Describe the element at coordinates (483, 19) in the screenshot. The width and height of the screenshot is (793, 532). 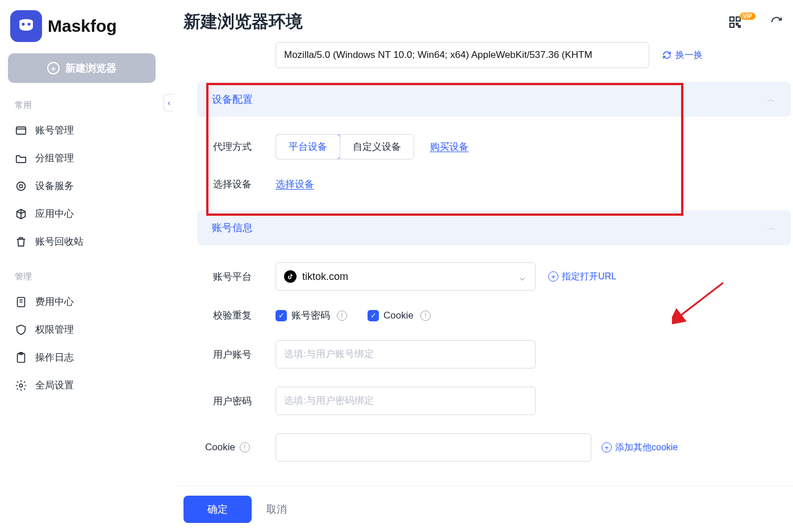
I see `page-header: 新建浏览器环境 VIP` at that location.